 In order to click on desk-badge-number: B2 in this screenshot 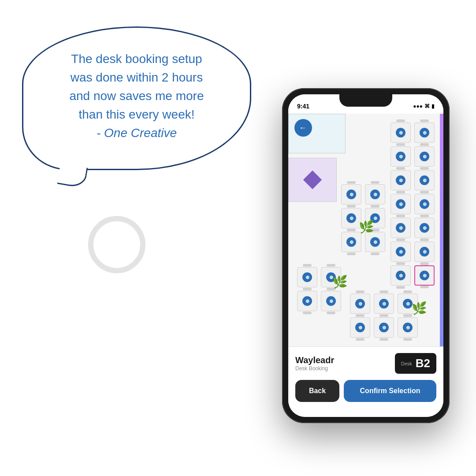, I will do `click(423, 363)`.